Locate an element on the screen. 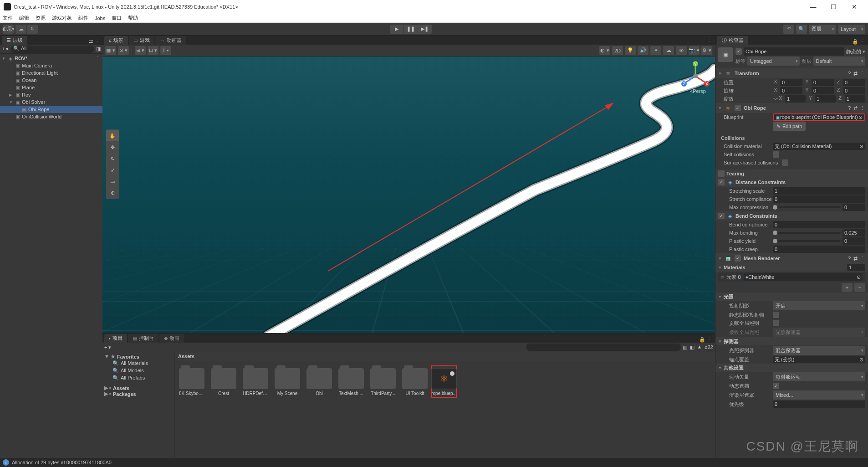 Image resolution: width=868 pixels, height=467 pixels. rot-z: 0 is located at coordinates (854, 91).